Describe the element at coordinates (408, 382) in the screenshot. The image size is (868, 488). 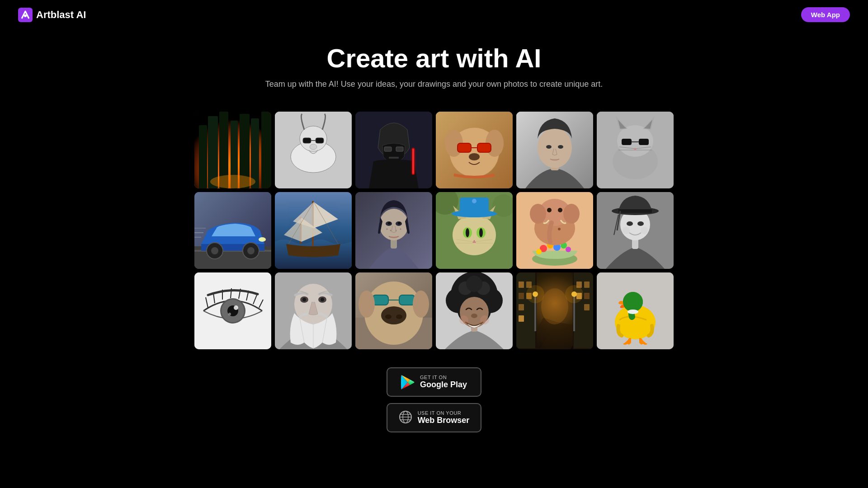
I see `google-play-icon` at that location.